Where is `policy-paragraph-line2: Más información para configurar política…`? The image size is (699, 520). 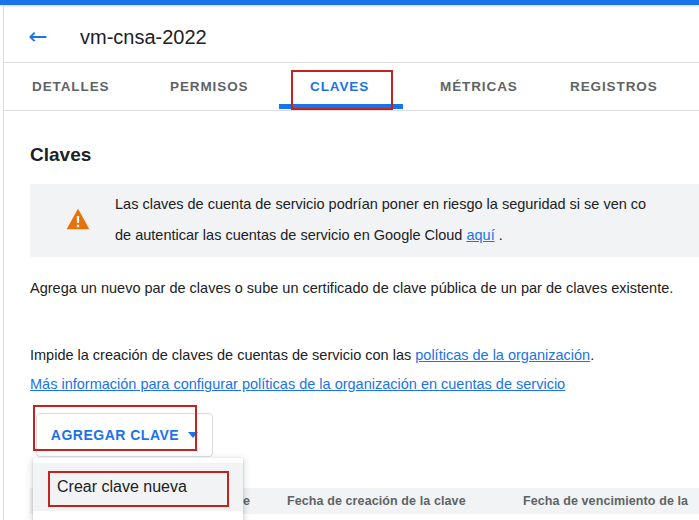 policy-paragraph-line2: Más información para configurar política… is located at coordinates (298, 384).